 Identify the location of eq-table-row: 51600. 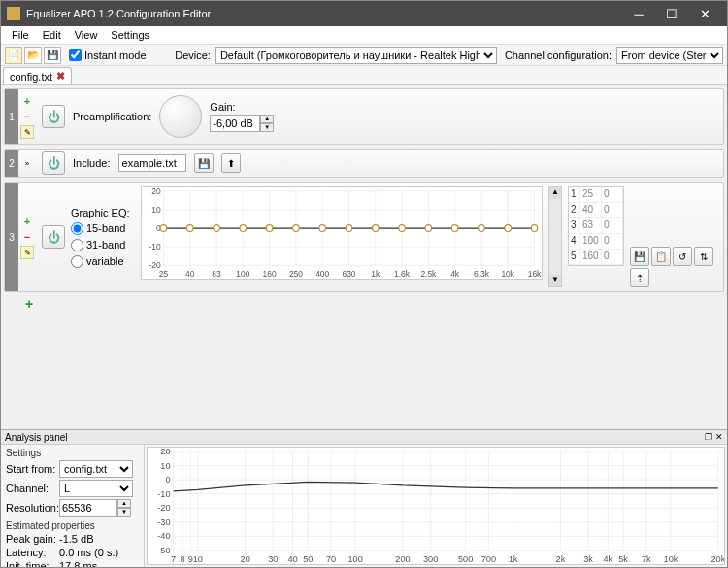
(596, 257).